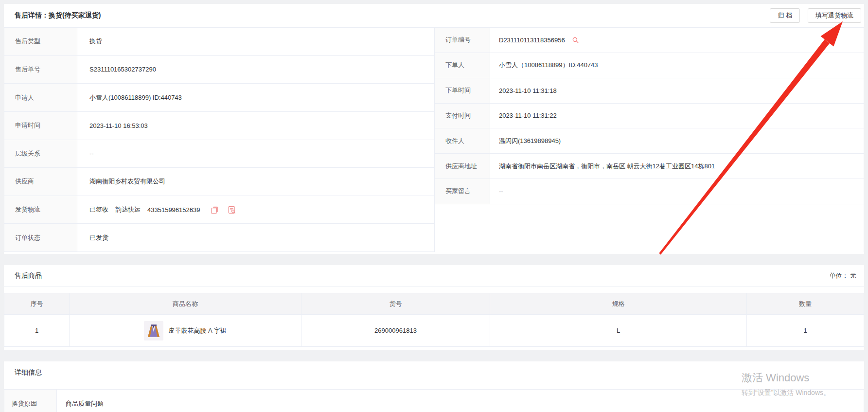 This screenshot has height=412, width=868. Describe the element at coordinates (677, 116) in the screenshot. I see `pay-time-value: 2023-11-10 11:31:22` at that location.